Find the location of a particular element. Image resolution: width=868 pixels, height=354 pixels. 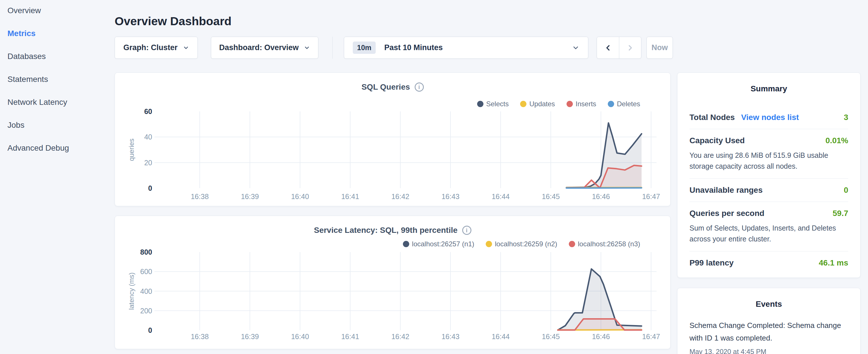

time-range-dropdown: 10m Past 10 Minutes is located at coordinates (466, 48).